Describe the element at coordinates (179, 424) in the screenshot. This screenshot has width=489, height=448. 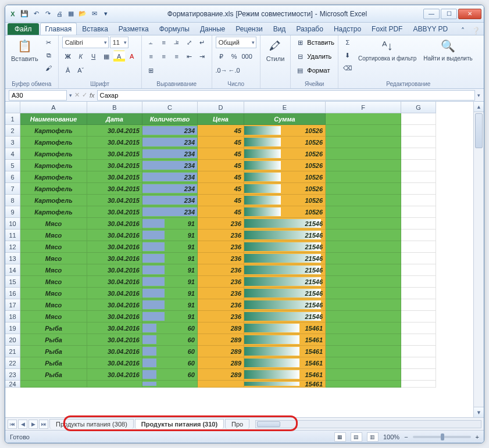
I see `sheet-tab-2: Продукты питания (310)` at that location.